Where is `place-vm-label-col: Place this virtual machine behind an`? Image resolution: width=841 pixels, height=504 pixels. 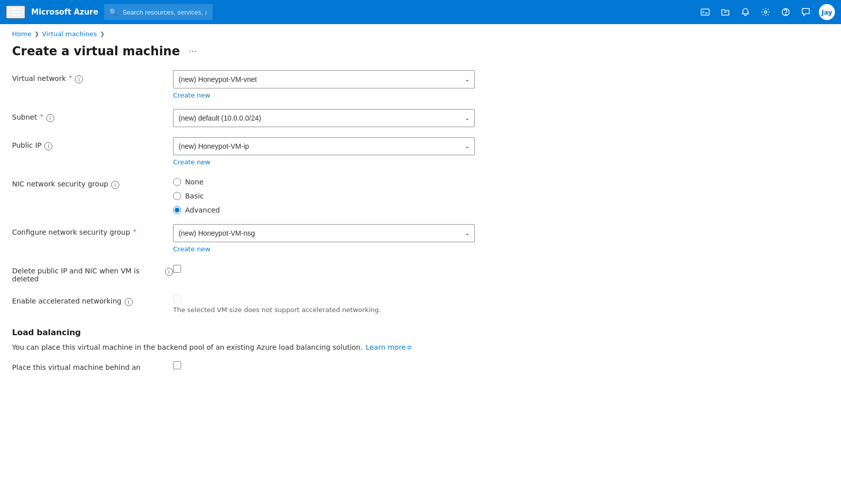
place-vm-label-col: Place this virtual machine behind an is located at coordinates (93, 365).